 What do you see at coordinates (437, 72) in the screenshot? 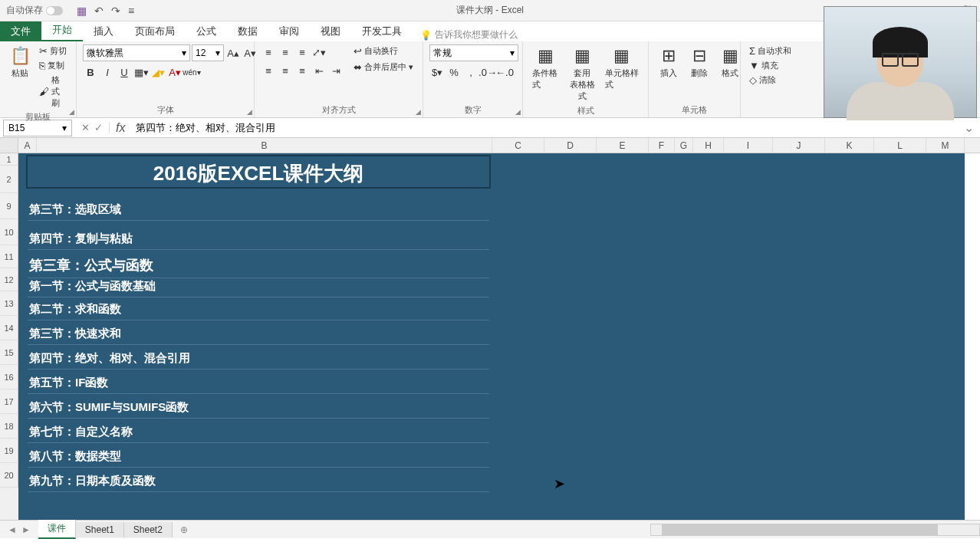
I see `accounting-button: $▾` at bounding box center [437, 72].